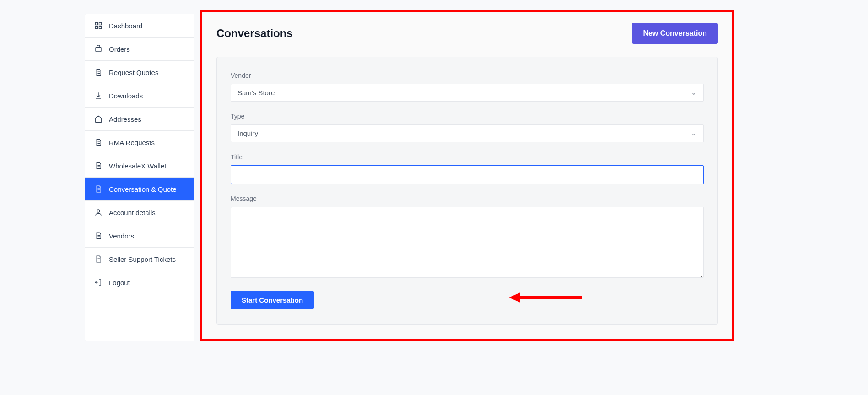  What do you see at coordinates (140, 212) in the screenshot?
I see `sidebar-item-account-details: Account details` at bounding box center [140, 212].